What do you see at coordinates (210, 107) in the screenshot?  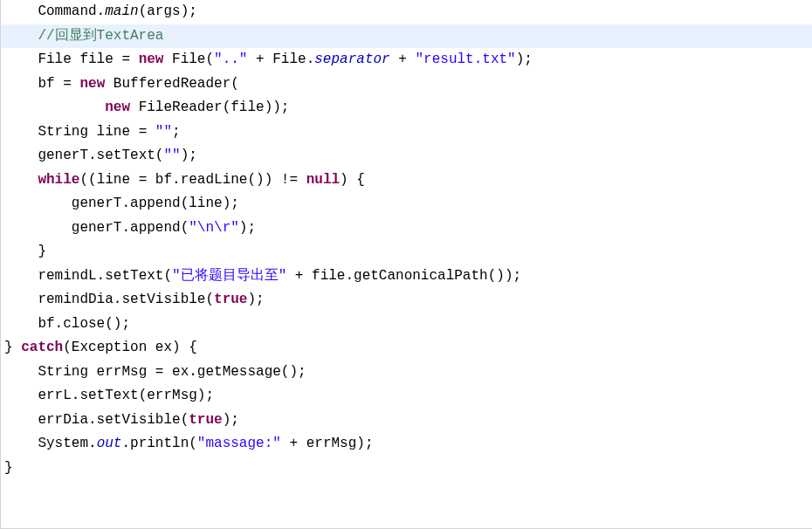 I see `code-token: FileReader(file));` at bounding box center [210, 107].